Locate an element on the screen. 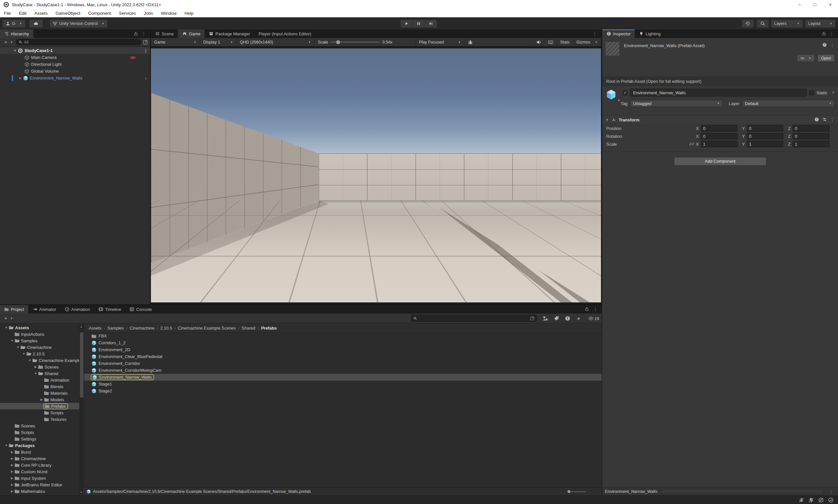 This screenshot has height=504, width=838. file-row-fbx: FBX is located at coordinates (343, 336).